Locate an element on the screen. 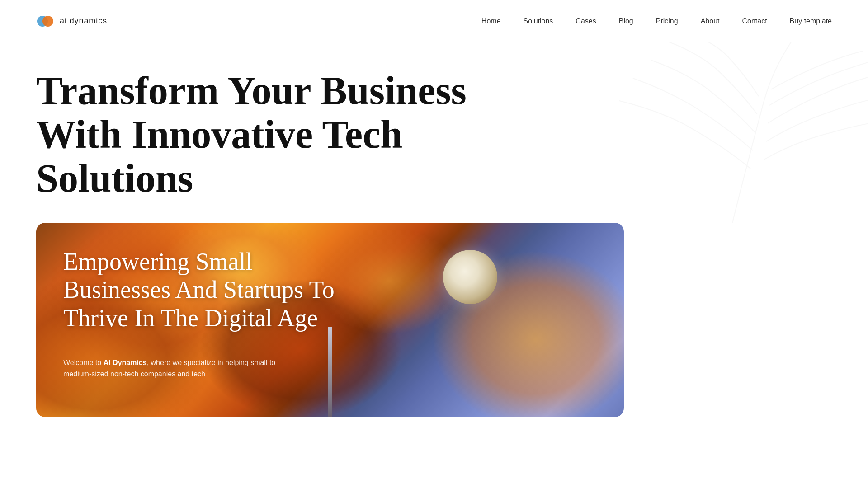  hero-bg-decoration is located at coordinates (710, 132).